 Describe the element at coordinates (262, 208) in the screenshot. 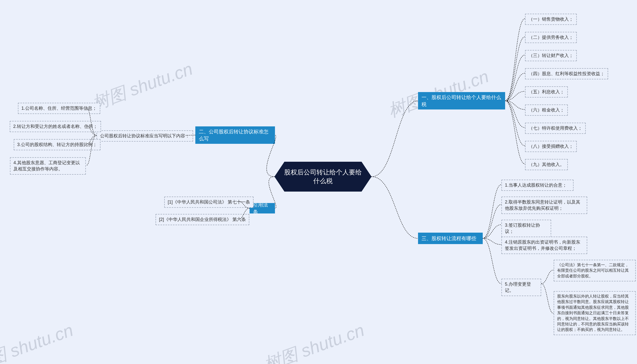

I see `branch-4-title: 引用法条` at that location.